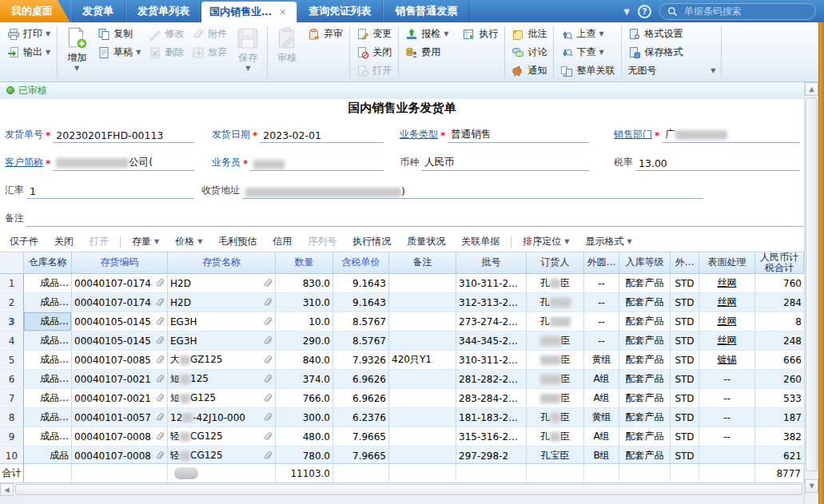  Describe the element at coordinates (12, 283) in the screenshot. I see `cell-no: 1` at that location.